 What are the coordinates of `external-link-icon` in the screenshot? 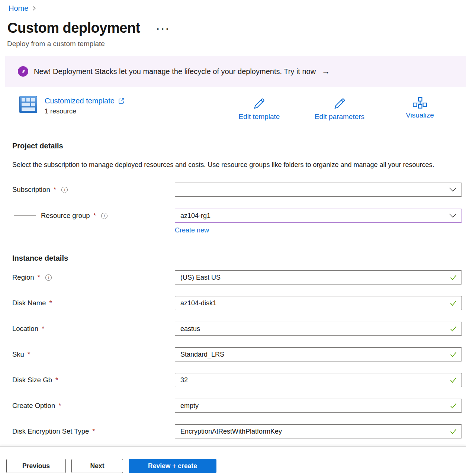 It's located at (121, 101).